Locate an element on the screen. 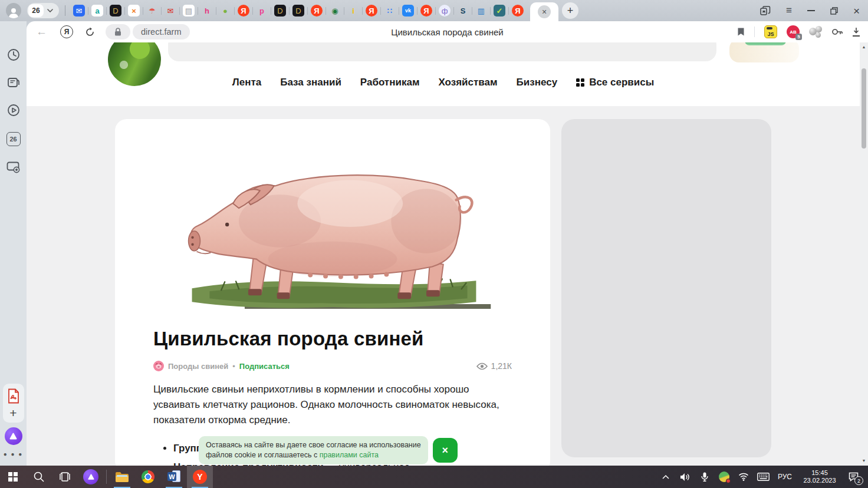  page-scrollbar: ▲ ▼ is located at coordinates (864, 254).